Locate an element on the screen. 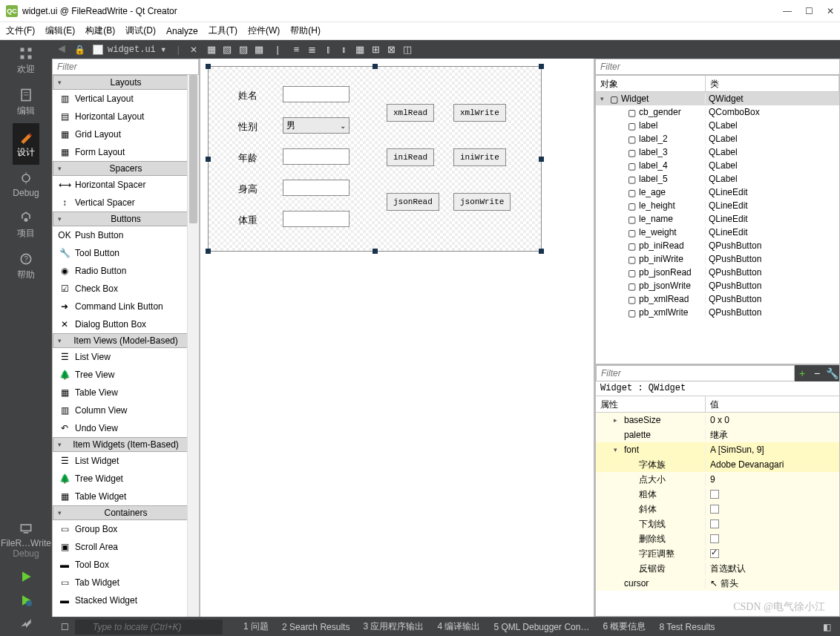 The image size is (840, 636). object-tree-row: ▢label_4QLabel is located at coordinates (718, 165).